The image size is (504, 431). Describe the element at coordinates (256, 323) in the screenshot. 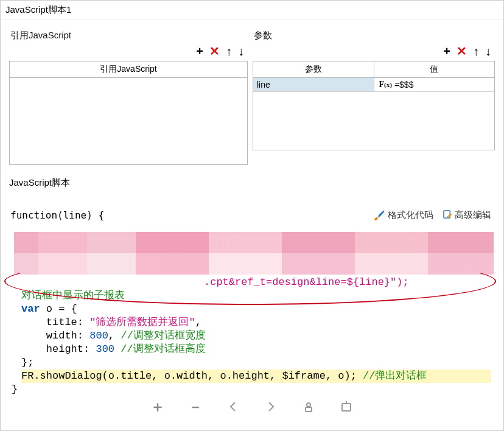

I see `code-line: title: "筛选所需数据并返回",` at that location.